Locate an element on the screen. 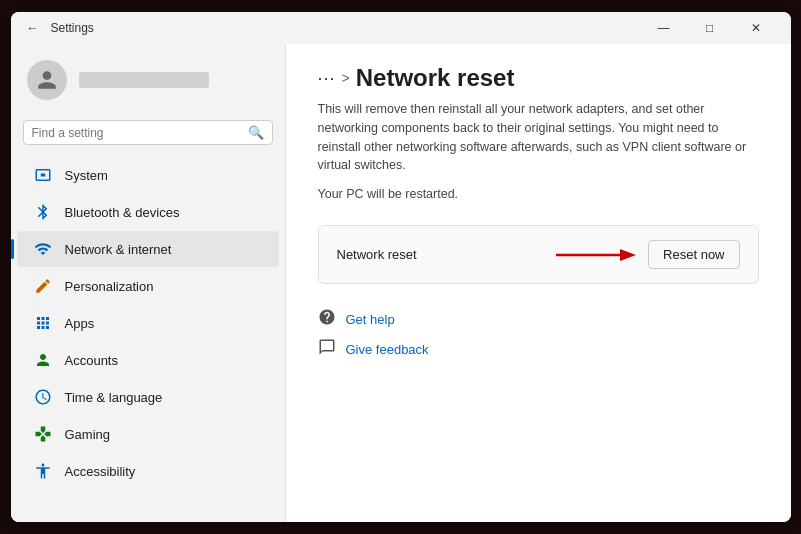 The height and width of the screenshot is (534, 801). get-help-icon is located at coordinates (327, 319).